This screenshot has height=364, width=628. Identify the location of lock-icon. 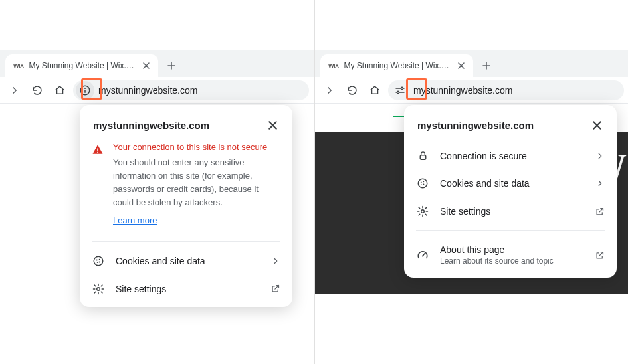
(423, 155).